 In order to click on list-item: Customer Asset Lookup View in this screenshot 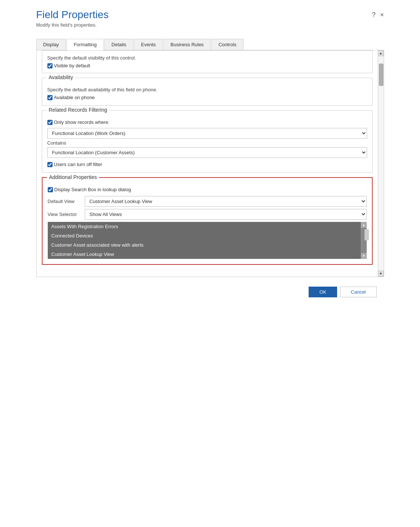, I will do `click(204, 254)`.